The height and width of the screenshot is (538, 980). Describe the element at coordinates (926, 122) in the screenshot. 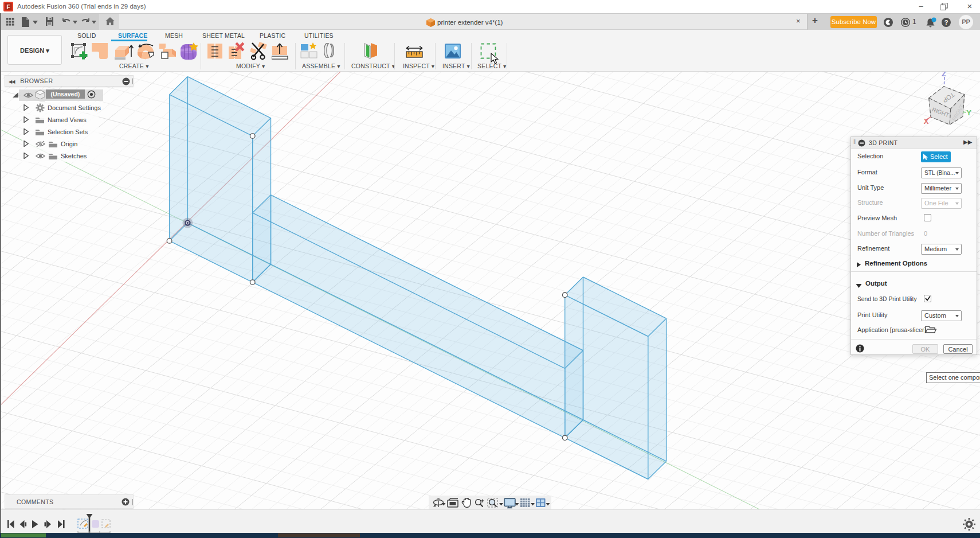

I see `svg-text: X` at that location.